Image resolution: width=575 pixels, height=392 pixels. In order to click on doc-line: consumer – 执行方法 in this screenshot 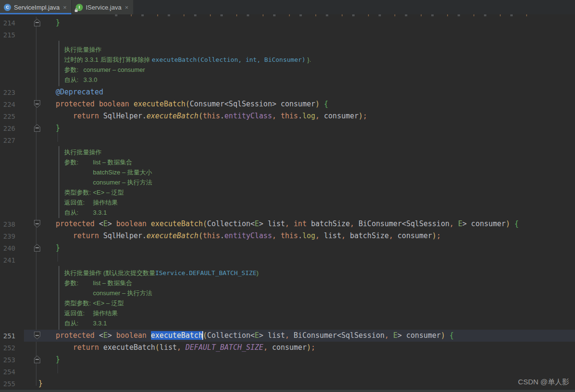, I will do `click(320, 182)`.